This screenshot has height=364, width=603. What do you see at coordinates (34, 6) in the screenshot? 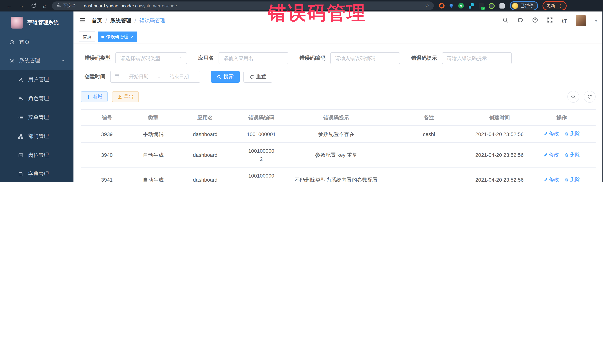
I see `reload-icon` at bounding box center [34, 6].